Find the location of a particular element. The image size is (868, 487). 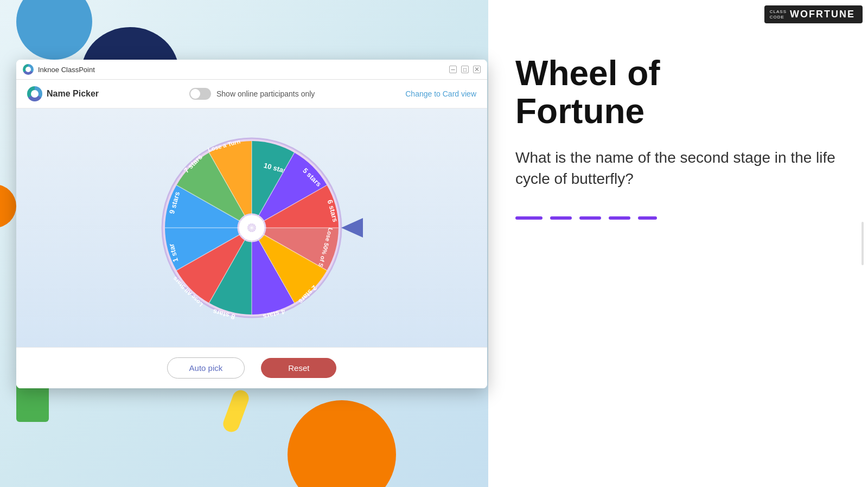

app-icon-inner is located at coordinates (28, 69).